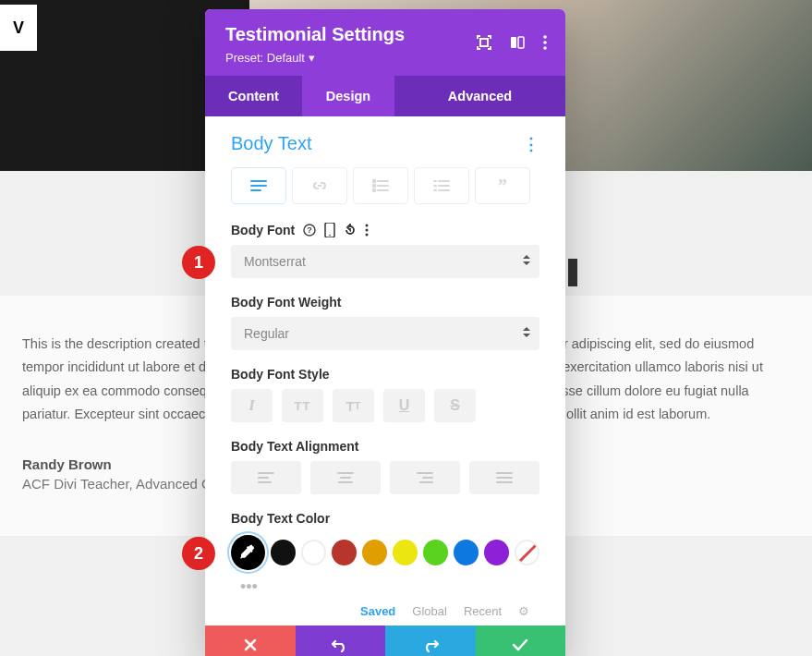 This screenshot has width=812, height=656. I want to click on body-font-weight-select: Regular, so click(385, 334).